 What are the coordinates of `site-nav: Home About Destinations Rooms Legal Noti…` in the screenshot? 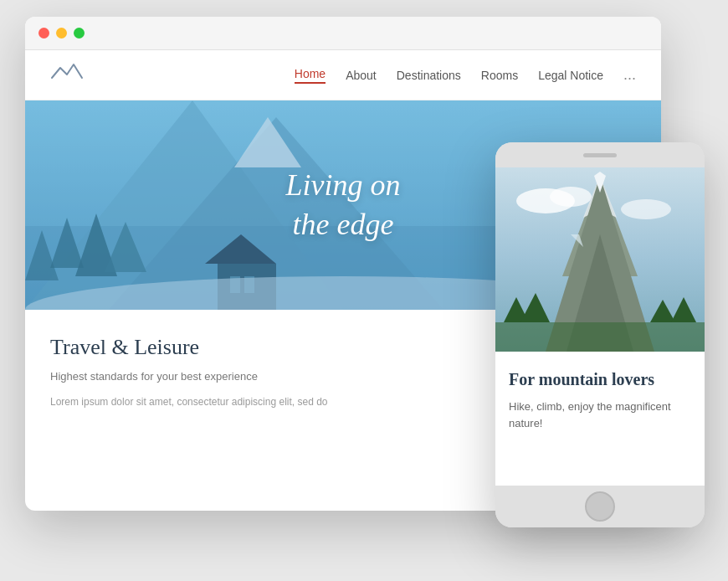 It's located at (465, 75).